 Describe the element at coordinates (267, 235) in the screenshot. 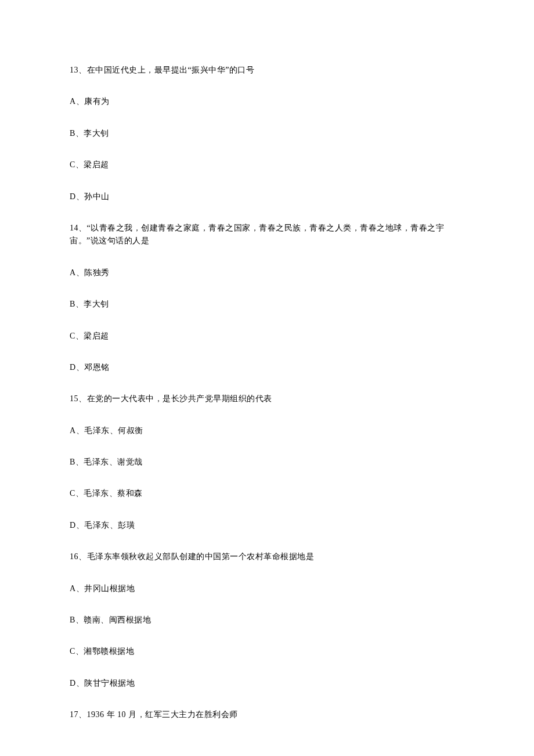

I see `question-text: 14、“以青春之我，创建青春之家庭，青春之国家，青春之民族，青春之人类，青春之地…` at that location.